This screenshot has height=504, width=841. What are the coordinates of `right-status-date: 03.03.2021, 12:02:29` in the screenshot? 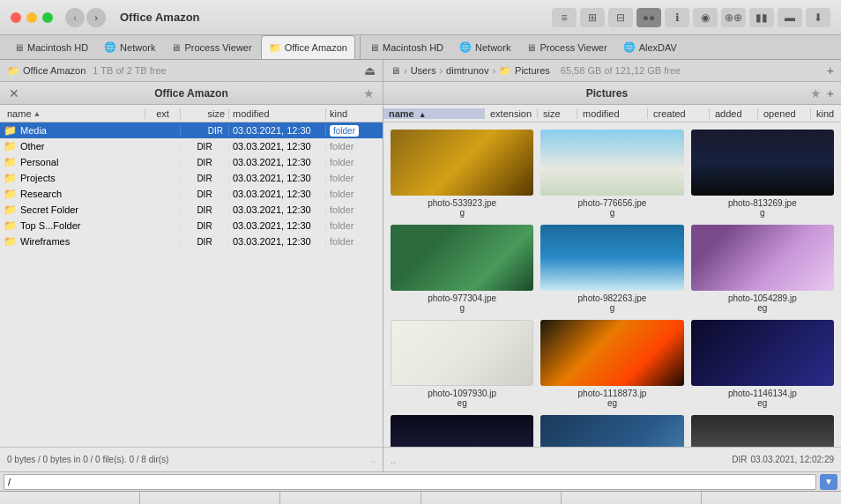 It's located at (792, 460).